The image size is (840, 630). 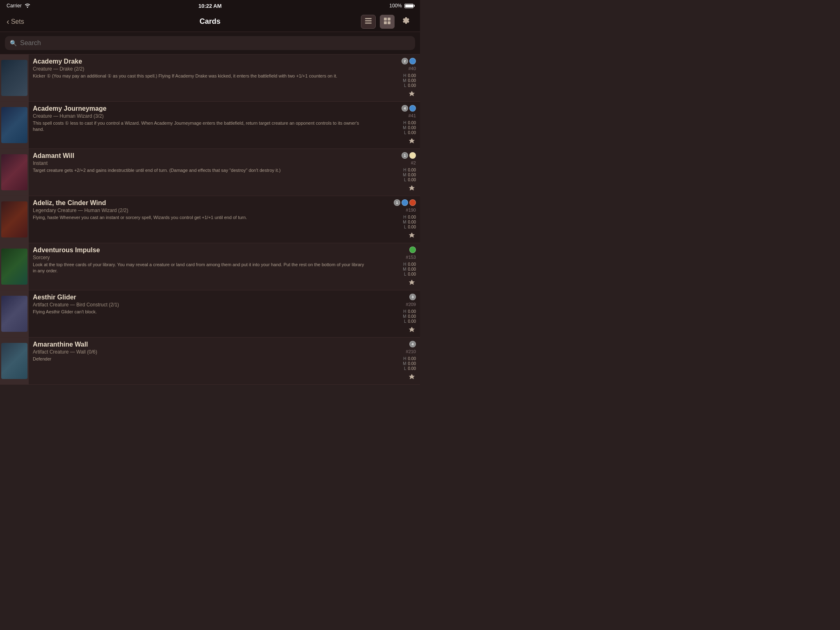 What do you see at coordinates (210, 220) in the screenshot?
I see `card-row: Adeliz, the Cinder WindLegendary Creatur…` at bounding box center [210, 220].